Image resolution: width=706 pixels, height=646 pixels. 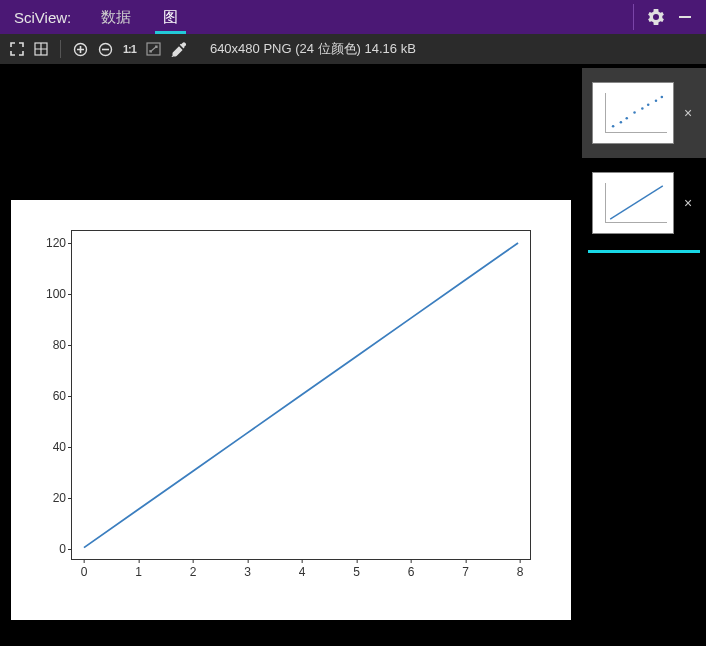 I want to click on x-tick-label: 6, so click(x=412, y=572).